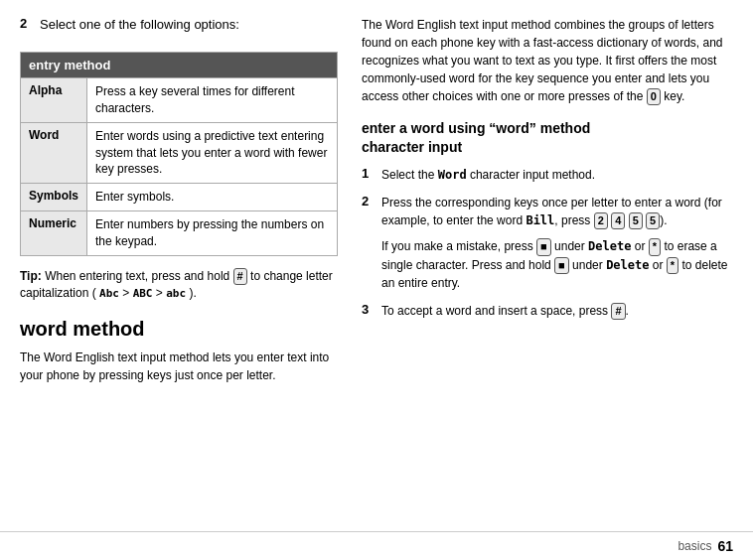 The height and width of the screenshot is (560, 753). What do you see at coordinates (618, 312) in the screenshot?
I see `hash-key-2: #` at bounding box center [618, 312].